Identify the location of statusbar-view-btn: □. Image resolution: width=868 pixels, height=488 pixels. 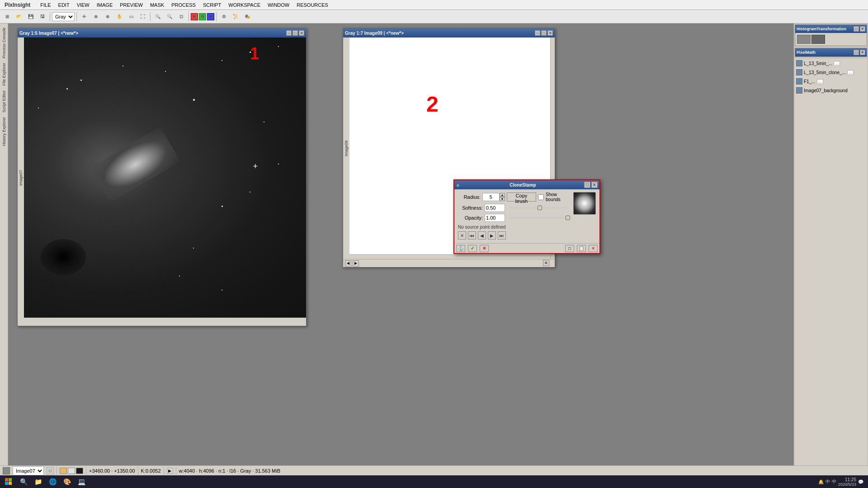
(50, 471).